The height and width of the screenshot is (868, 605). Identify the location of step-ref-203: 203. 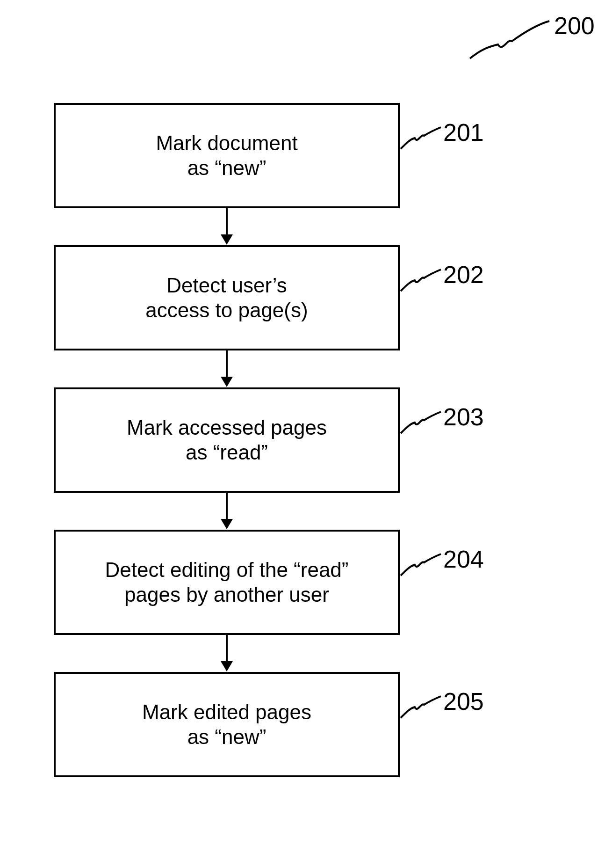
(464, 417).